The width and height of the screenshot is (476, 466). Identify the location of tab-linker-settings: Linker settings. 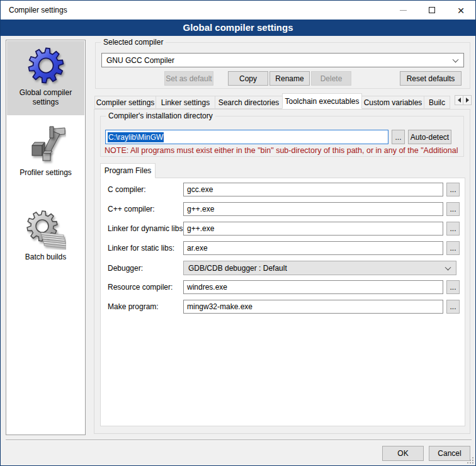
(185, 102).